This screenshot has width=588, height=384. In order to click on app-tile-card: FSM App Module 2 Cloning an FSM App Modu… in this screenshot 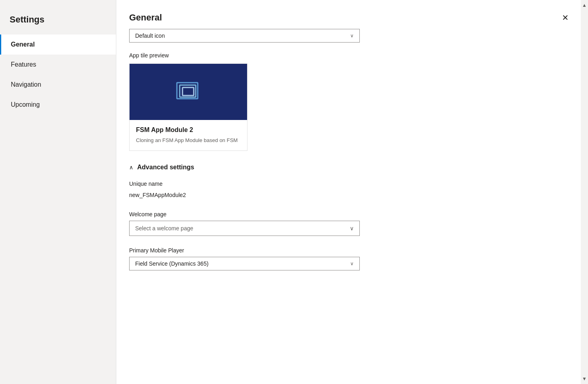, I will do `click(189, 107)`.